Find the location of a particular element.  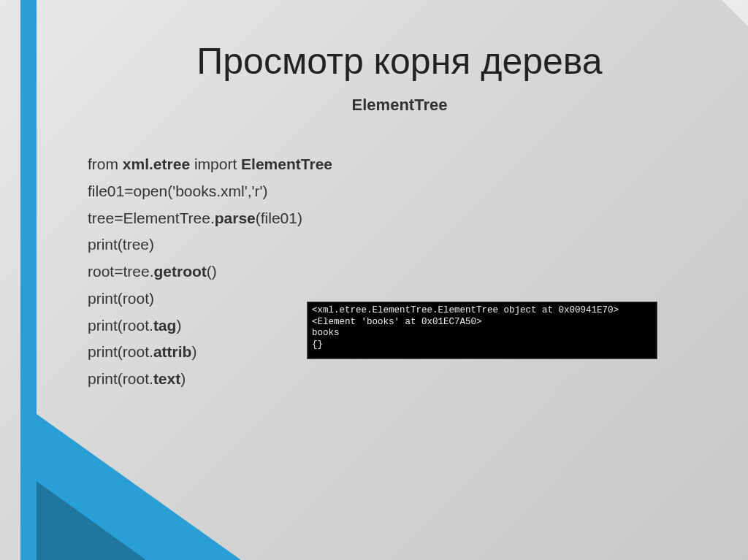

code-line-2: file01=open('books.xml','r') is located at coordinates (400, 191).